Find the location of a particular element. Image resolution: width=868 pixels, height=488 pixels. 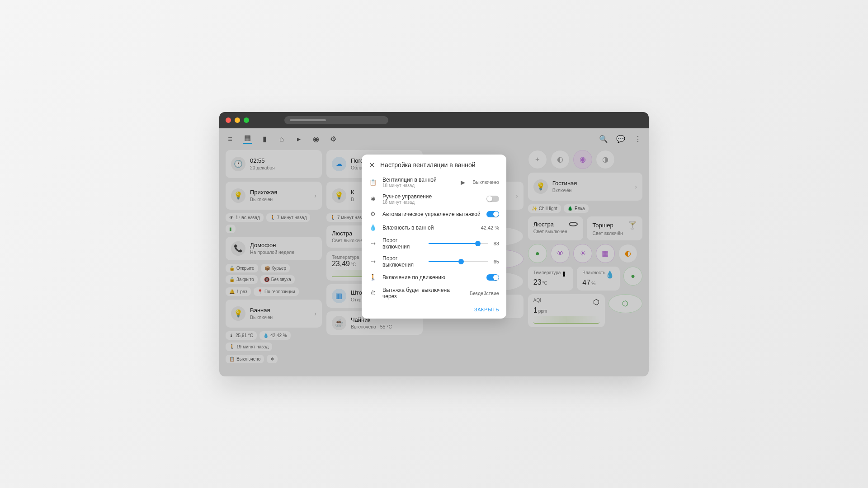

thresh-off-slider is located at coordinates (458, 262).